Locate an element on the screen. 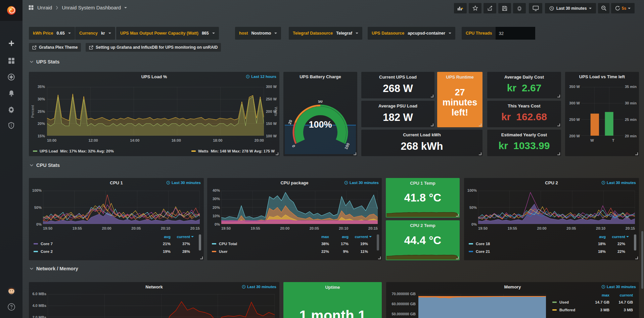 This screenshot has height=318, width=644. variable-value: Telegraf is located at coordinates (344, 33).